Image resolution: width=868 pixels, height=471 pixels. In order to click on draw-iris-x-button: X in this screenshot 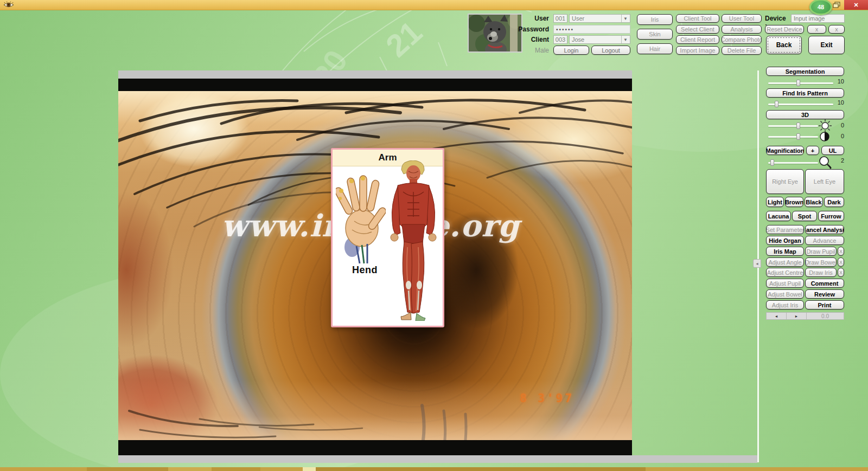, I will do `click(841, 272)`.